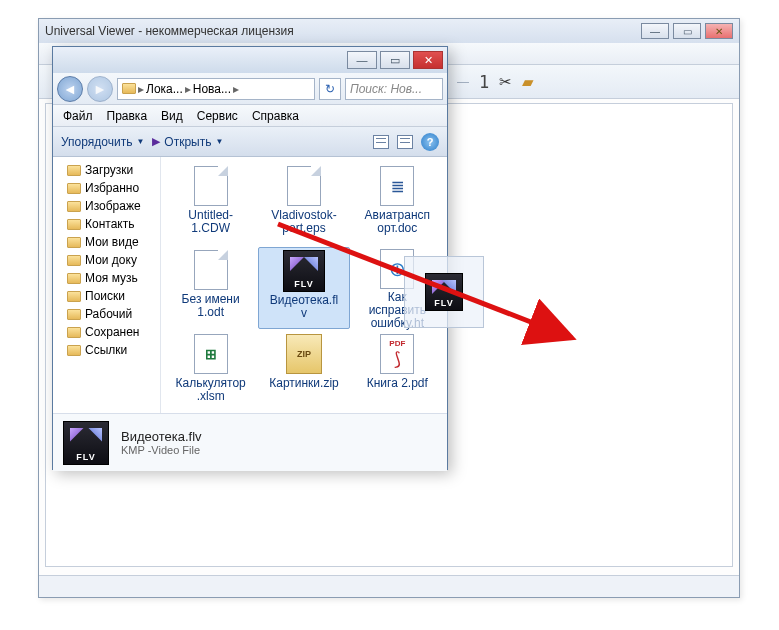 Image resolution: width=779 pixels, height=630 pixels. I want to click on package-icon: ▰, so click(528, 82).